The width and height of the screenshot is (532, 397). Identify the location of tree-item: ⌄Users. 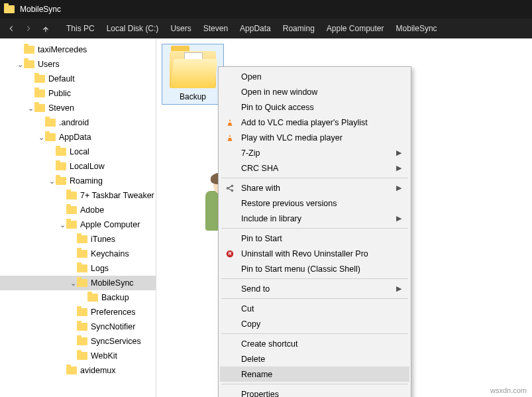
(78, 64).